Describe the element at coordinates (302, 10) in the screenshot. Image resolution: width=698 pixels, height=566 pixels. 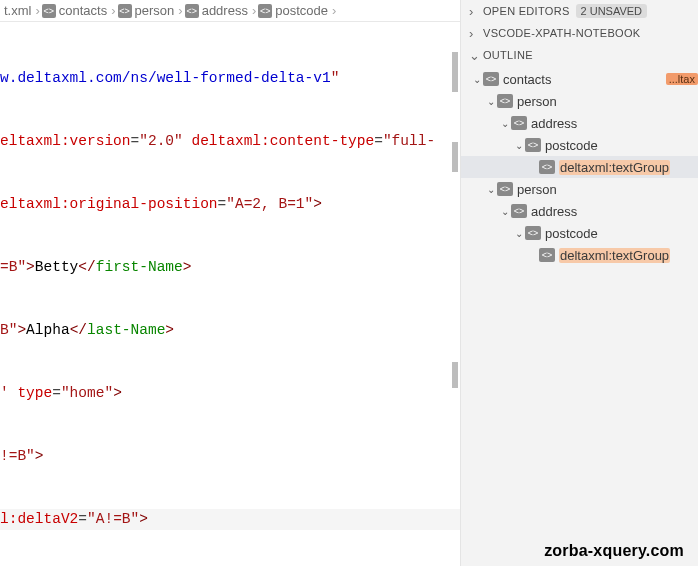
I see `breadcrumb-item: postcode` at that location.